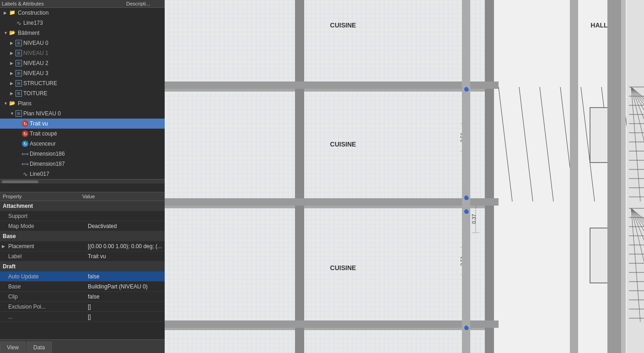  What do you see at coordinates (82, 297) in the screenshot?
I see `prop-row: Clipfalse` at bounding box center [82, 297].